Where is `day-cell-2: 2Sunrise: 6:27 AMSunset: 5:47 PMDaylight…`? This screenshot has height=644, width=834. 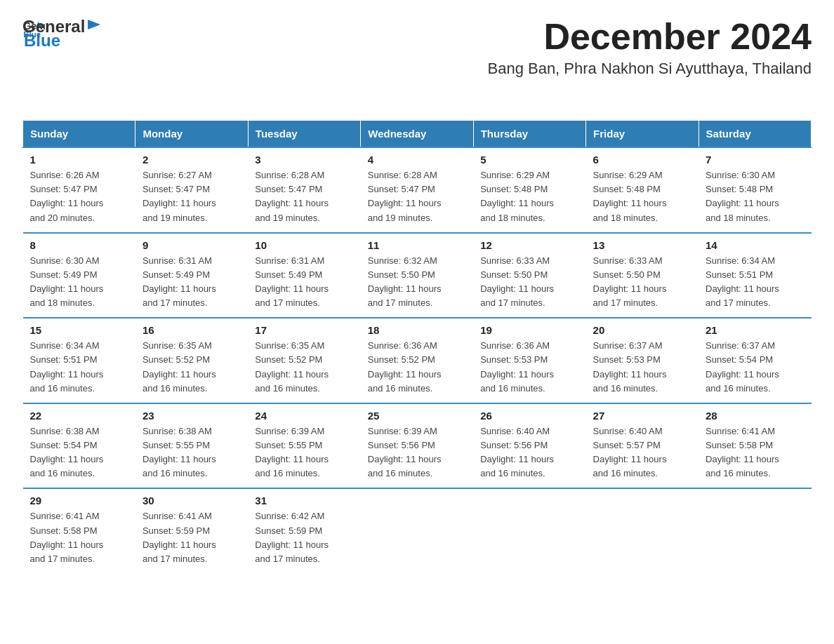 day-cell-2: 2Sunrise: 6:27 AMSunset: 5:47 PMDaylight… is located at coordinates (192, 190).